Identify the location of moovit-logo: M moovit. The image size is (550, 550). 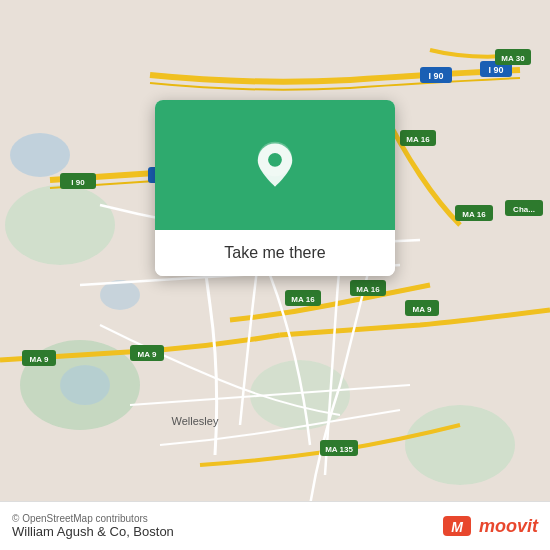
(490, 526).